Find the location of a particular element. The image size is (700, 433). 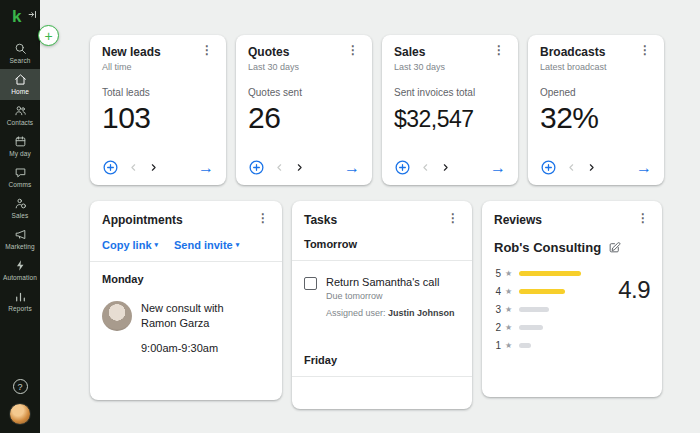

edit-icon is located at coordinates (614, 248).